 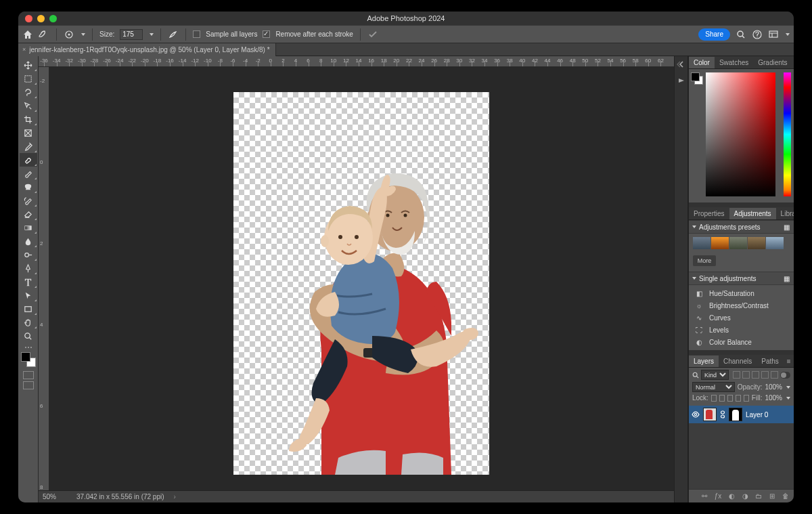 I want to click on mask-link-icon, so click(x=723, y=414).